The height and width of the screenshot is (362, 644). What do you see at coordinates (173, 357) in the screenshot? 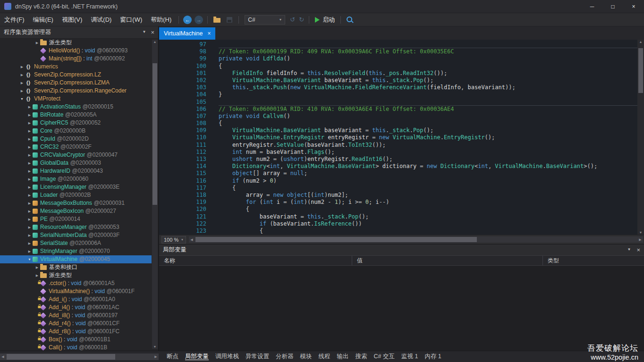
I see `tool-tab-0: 断点` at bounding box center [173, 357].